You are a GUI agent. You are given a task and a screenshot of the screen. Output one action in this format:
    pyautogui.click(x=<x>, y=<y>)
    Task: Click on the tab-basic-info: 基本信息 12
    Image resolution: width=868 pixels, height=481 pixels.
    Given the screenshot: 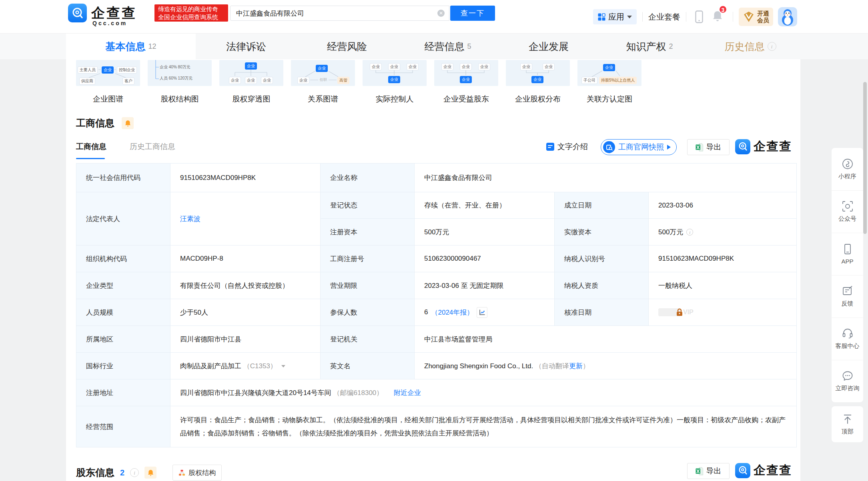 What is the action you would take?
    pyautogui.click(x=131, y=46)
    